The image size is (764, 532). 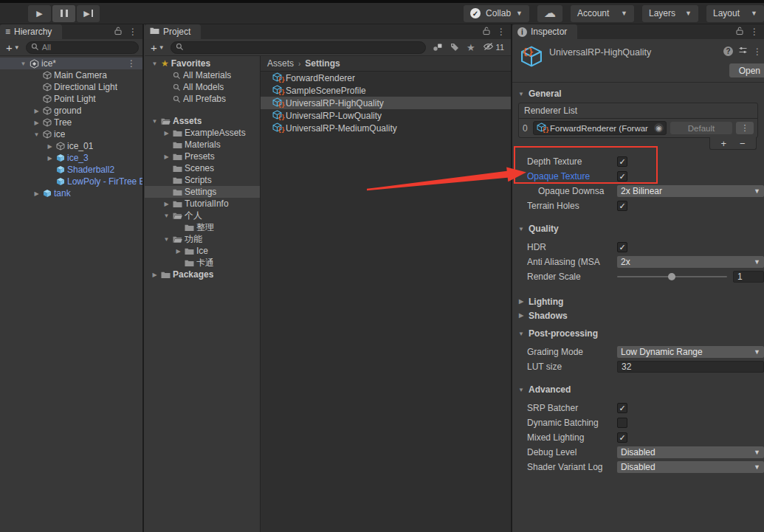 What do you see at coordinates (550, 13) in the screenshot?
I see `cloud-button: ☁` at bounding box center [550, 13].